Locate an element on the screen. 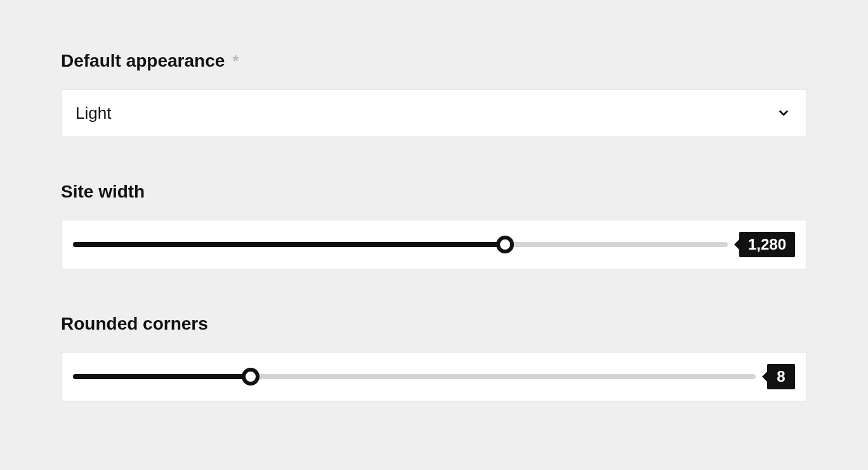  site-width-value-badge: 1,280 is located at coordinates (767, 245).